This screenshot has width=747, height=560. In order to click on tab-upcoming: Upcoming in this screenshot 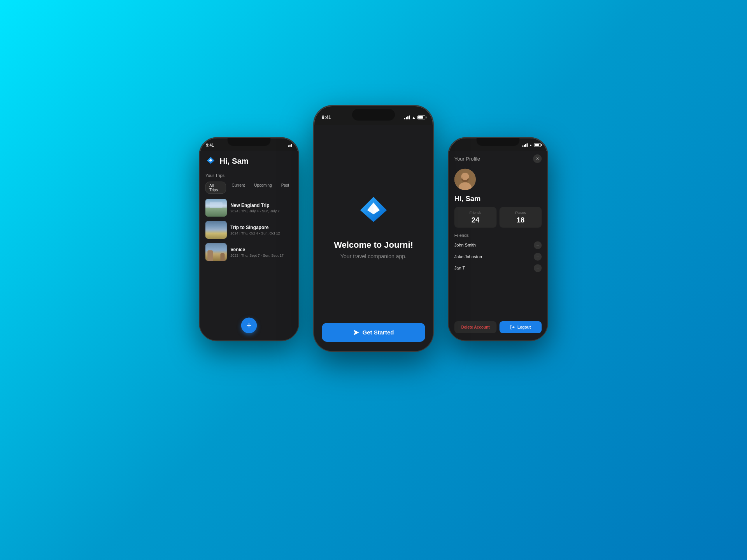, I will do `click(263, 187)`.